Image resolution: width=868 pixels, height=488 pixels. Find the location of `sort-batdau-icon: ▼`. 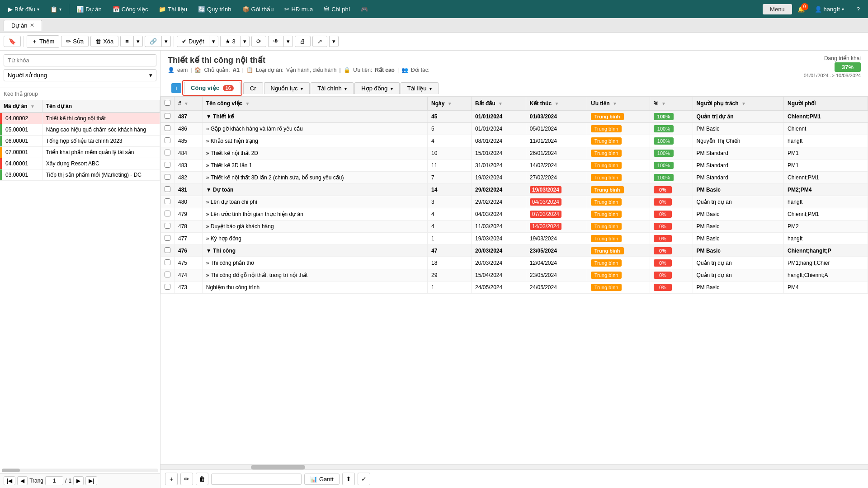

sort-batdau-icon: ▼ is located at coordinates (500, 104).